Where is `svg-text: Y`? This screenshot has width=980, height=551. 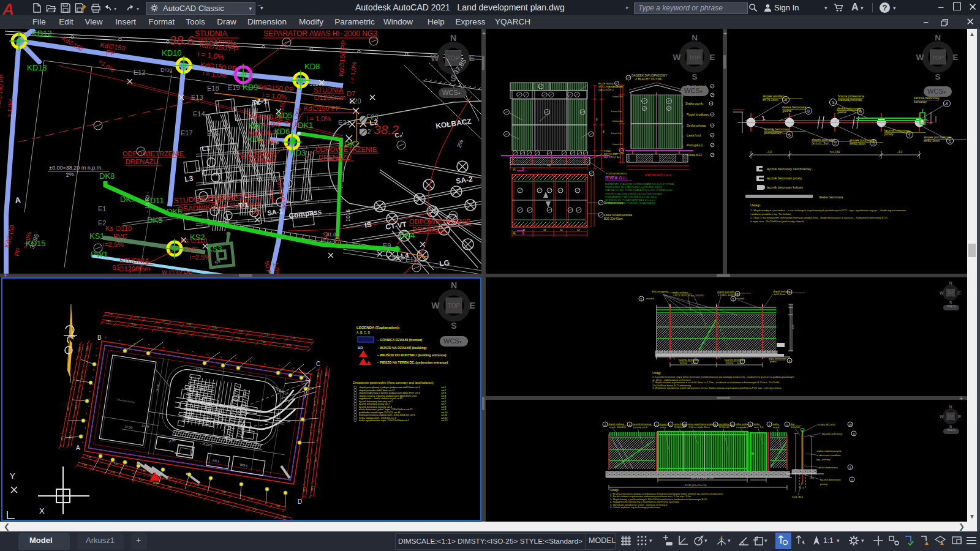 svg-text: Y is located at coordinates (12, 476).